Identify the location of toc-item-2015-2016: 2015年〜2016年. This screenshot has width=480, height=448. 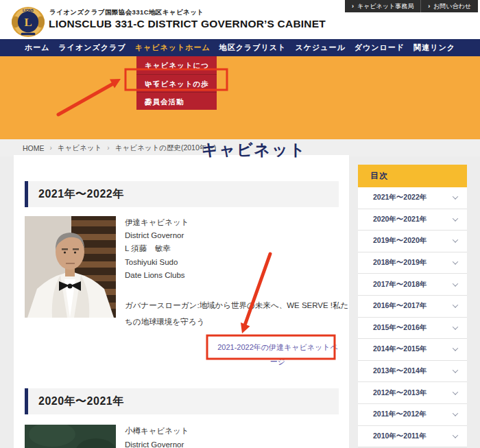
(413, 329).